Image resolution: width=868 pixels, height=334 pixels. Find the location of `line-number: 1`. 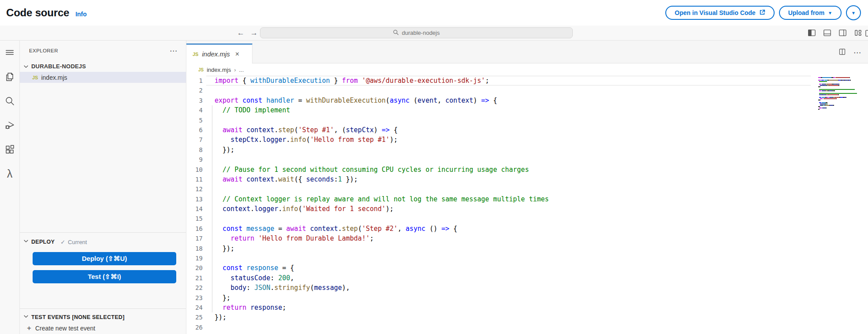

line-number: 1 is located at coordinates (197, 81).